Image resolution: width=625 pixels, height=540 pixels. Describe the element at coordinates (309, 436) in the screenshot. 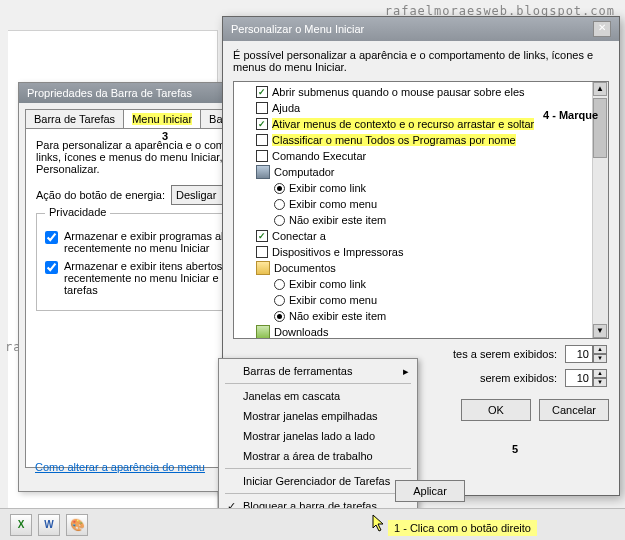

I see `context-menu-label: Mostrar janelas lado a lado` at that location.